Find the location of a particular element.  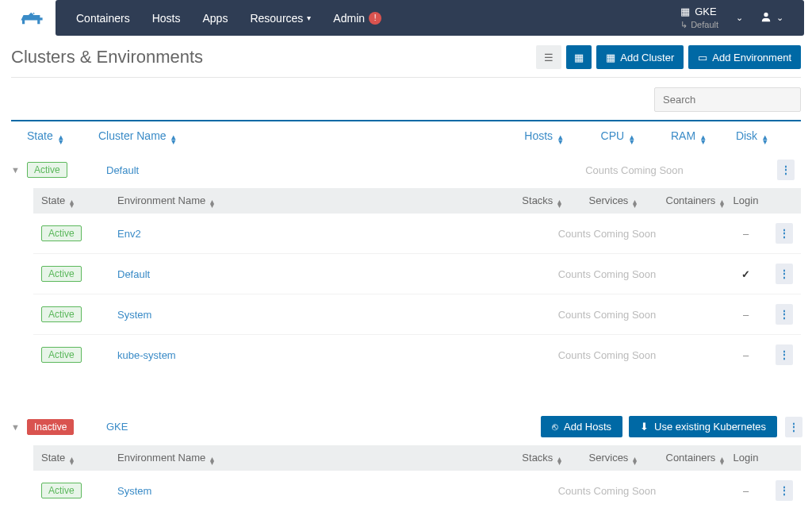

folder-icon: ▭ is located at coordinates (703, 57).